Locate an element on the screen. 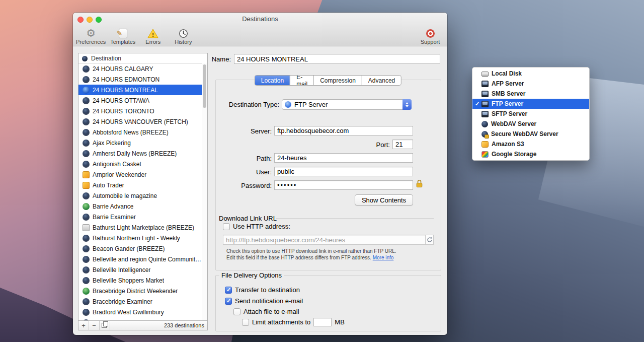  list-item: Barrie Advance is located at coordinates (140, 207).